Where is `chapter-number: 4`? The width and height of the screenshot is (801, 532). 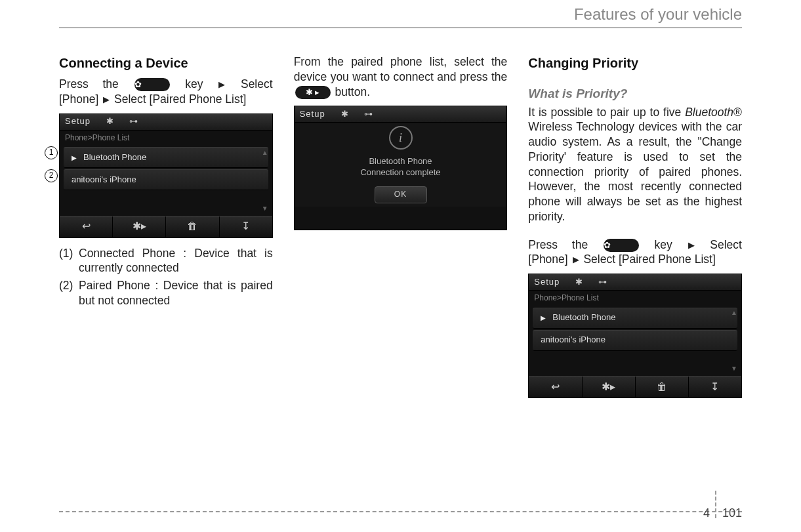 chapter-number: 4 is located at coordinates (707, 513).